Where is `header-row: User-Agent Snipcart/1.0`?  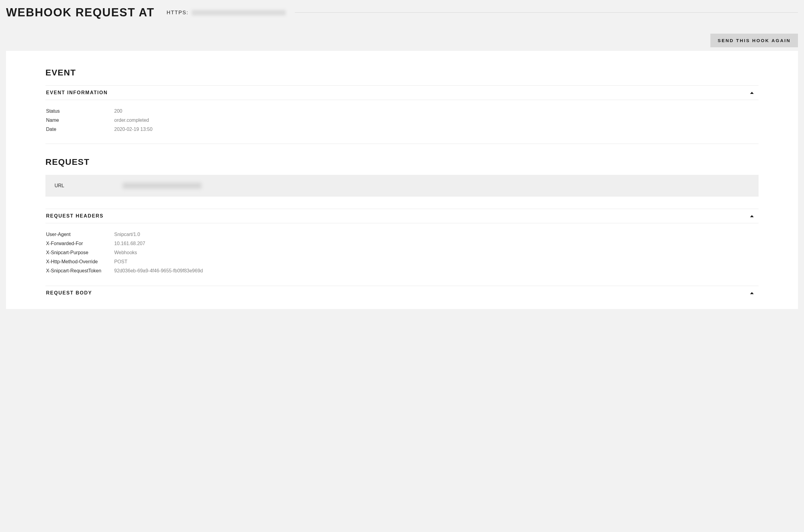 header-row: User-Agent Snipcart/1.0 is located at coordinates (402, 234).